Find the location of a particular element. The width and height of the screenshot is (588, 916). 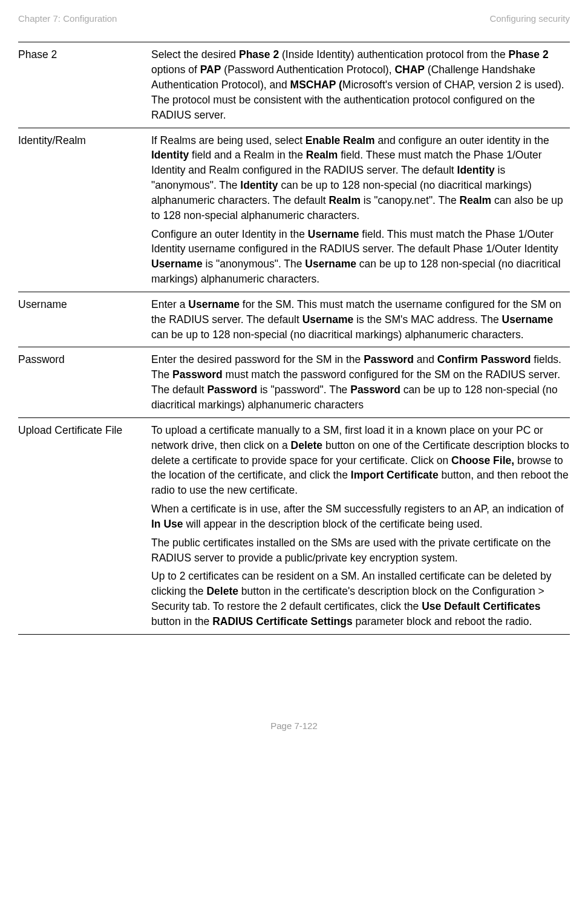

table-row: PasswordEnter the desired password for t… is located at coordinates (294, 382).